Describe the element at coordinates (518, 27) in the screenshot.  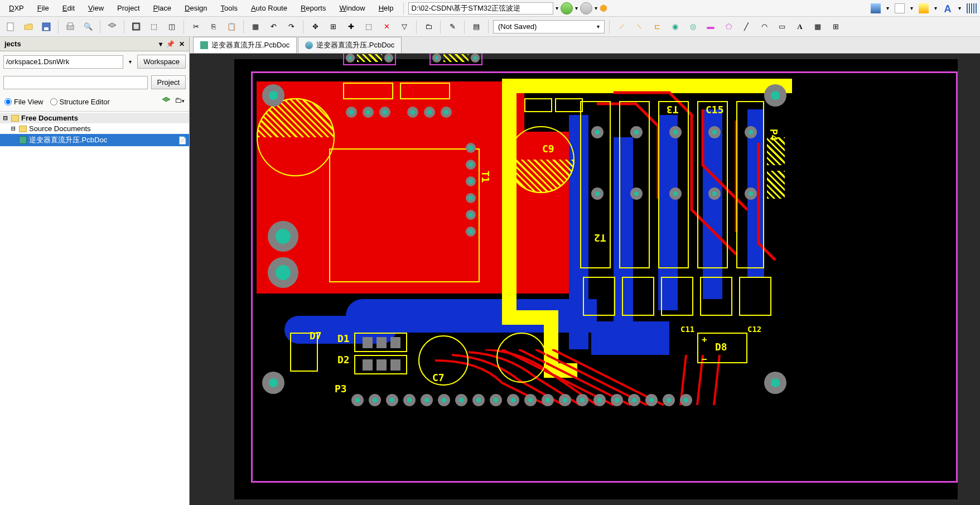
I see `saved-state-label: (Not Saved)` at that location.